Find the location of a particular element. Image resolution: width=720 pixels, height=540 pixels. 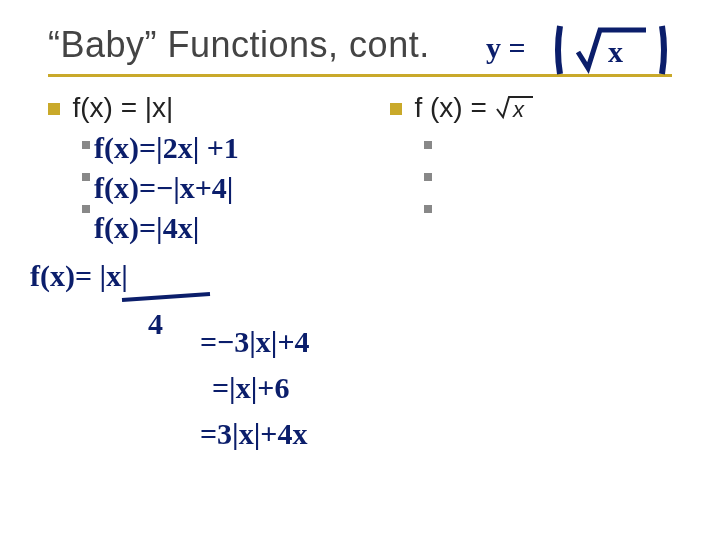

left-header: f(x) = |x| is located at coordinates (122, 108).